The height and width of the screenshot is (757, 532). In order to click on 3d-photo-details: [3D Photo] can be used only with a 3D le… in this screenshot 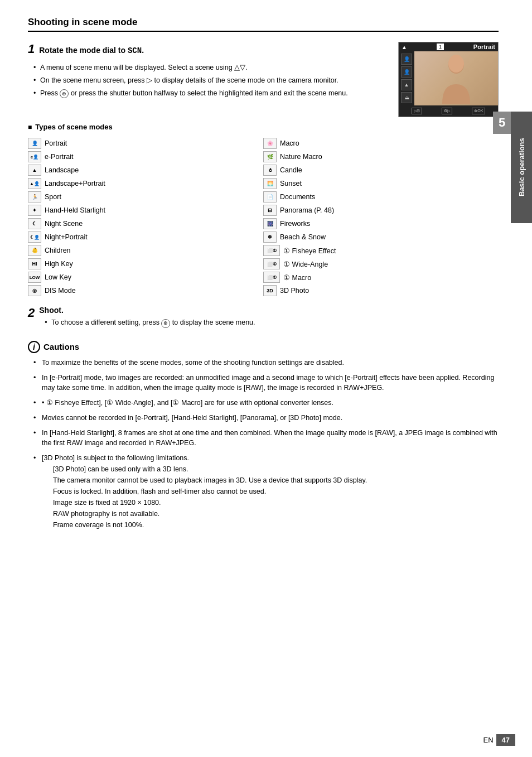, I will do `click(270, 497)`.